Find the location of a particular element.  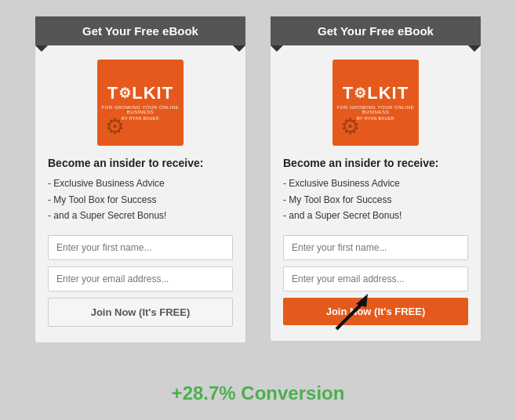

left-card-banner: Get Your Free eBook is located at coordinates (140, 31).